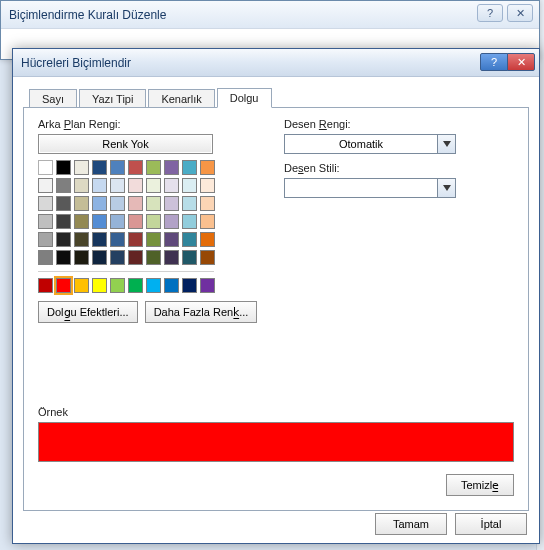  What do you see at coordinates (490, 13) in the screenshot?
I see `parent-help-button: ?` at bounding box center [490, 13].